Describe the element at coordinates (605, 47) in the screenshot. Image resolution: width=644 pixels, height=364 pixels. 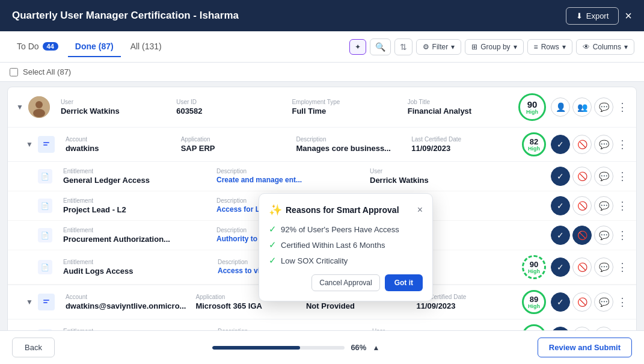
I see `columns-button: 👁 Columns ▾` at that location.